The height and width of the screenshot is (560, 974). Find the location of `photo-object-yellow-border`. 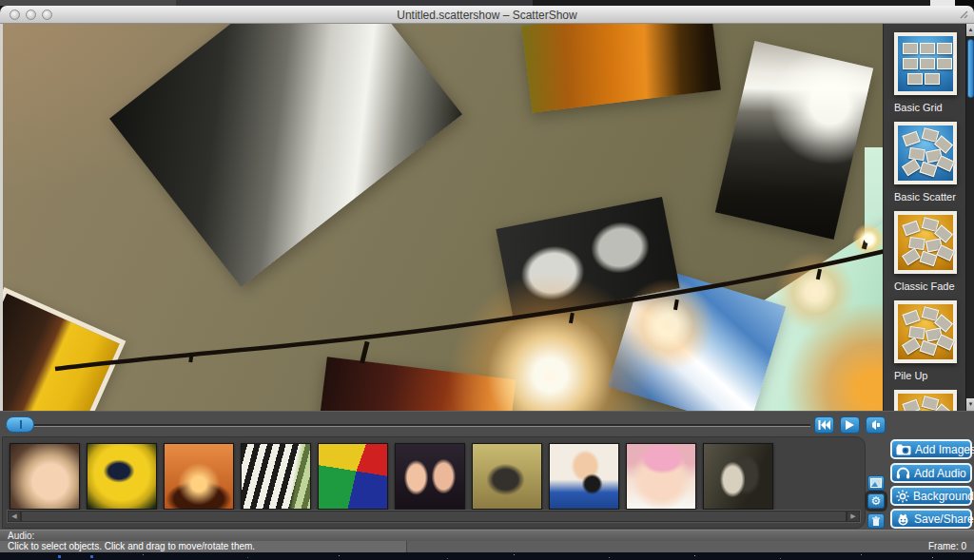

photo-object-yellow-border is located at coordinates (63, 349).